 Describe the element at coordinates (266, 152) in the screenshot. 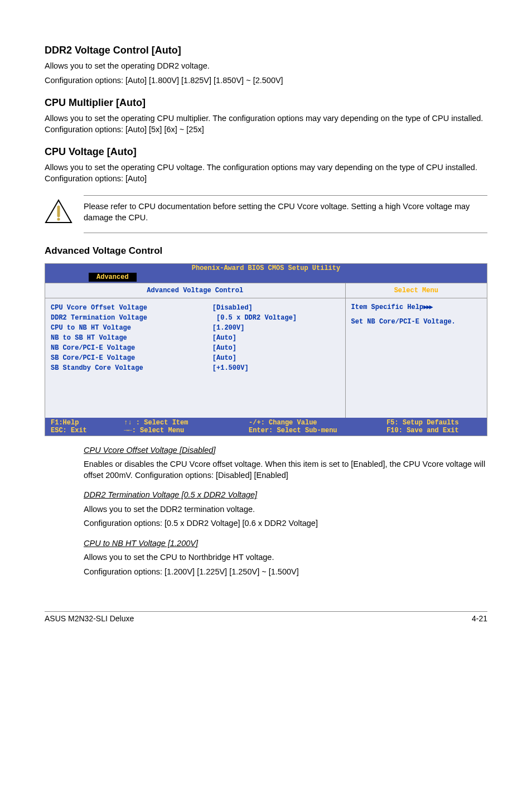

I see `heading-cpu-voltage: CPU Voltage [Auto]` at that location.